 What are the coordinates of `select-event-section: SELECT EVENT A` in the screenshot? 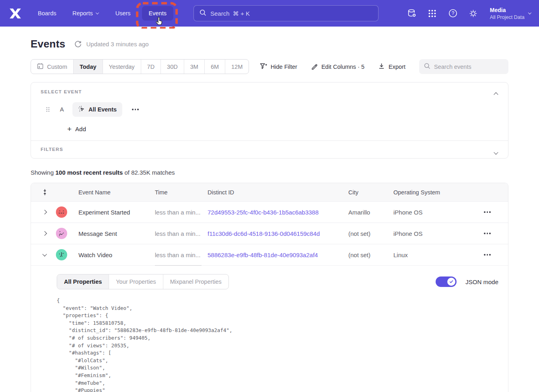 It's located at (270, 111).